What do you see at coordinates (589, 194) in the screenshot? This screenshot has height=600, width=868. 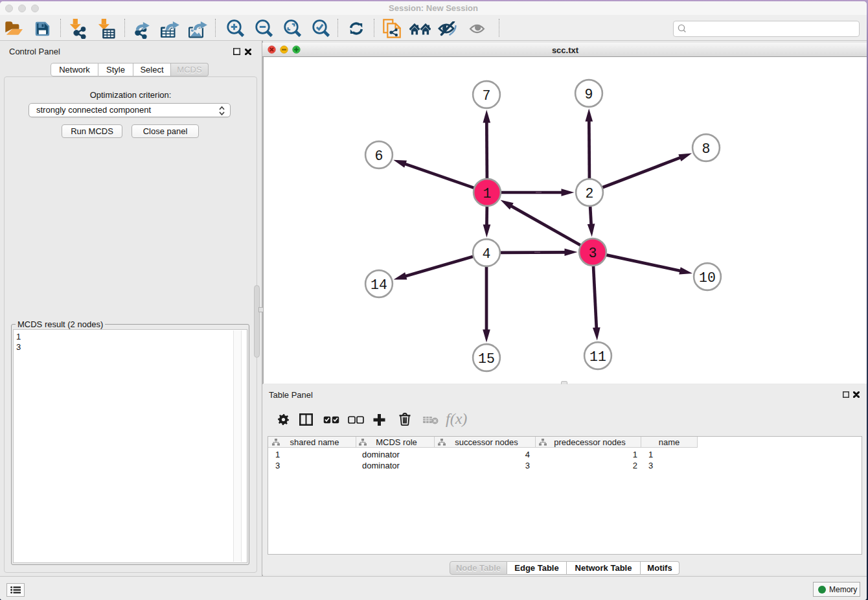 I see `svg-text: 2` at bounding box center [589, 194].